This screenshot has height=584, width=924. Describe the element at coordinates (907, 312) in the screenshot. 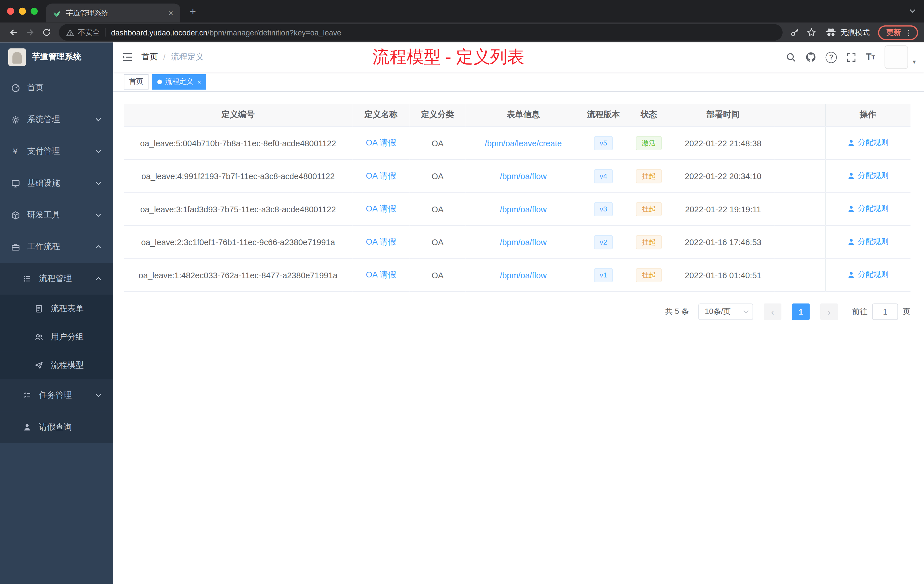

I see `page-unit-label: 页` at that location.